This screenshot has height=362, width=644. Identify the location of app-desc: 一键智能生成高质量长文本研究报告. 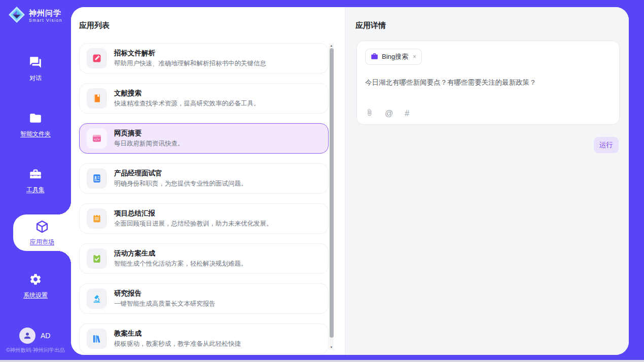
(165, 304).